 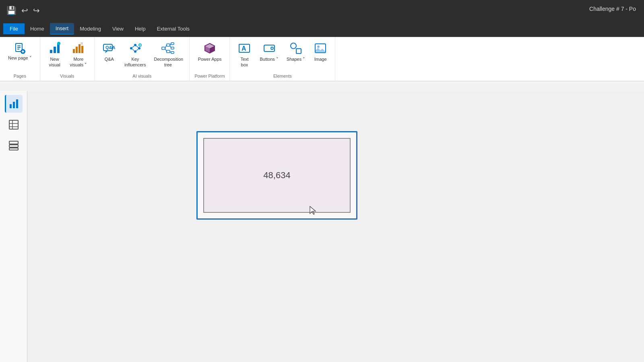 I want to click on ribbon-section-elements-content: A Textbox Buttons ˅ Shapes ˅, so click(x=283, y=56).